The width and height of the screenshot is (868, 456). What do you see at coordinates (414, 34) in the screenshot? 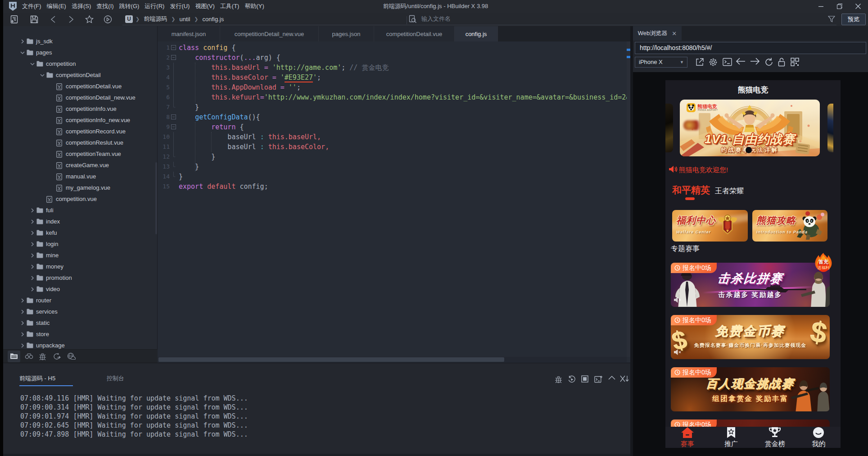
I see `editor-tab-competitionDetail.vue: competitionDetail.vue` at bounding box center [414, 34].